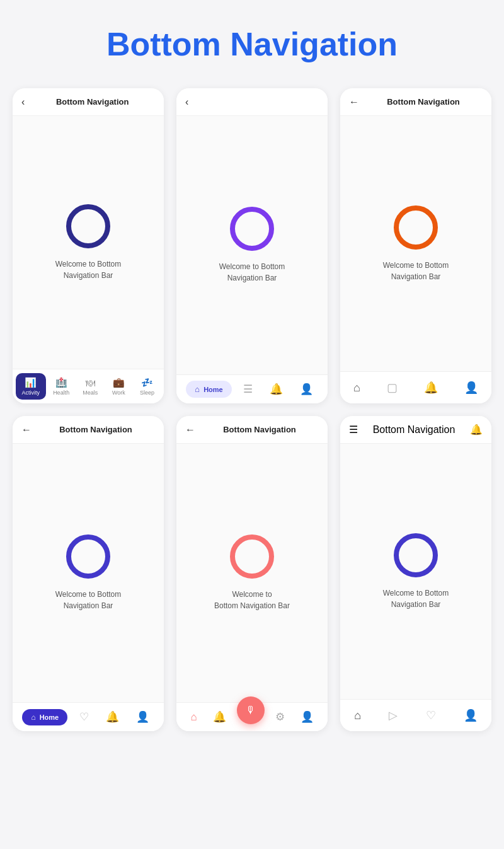  What do you see at coordinates (416, 228) in the screenshot?
I see `card3-circle` at bounding box center [416, 228].